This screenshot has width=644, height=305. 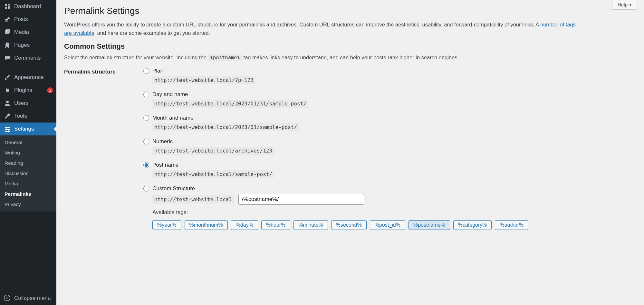 I want to click on tag-year: %year%, so click(x=167, y=225).